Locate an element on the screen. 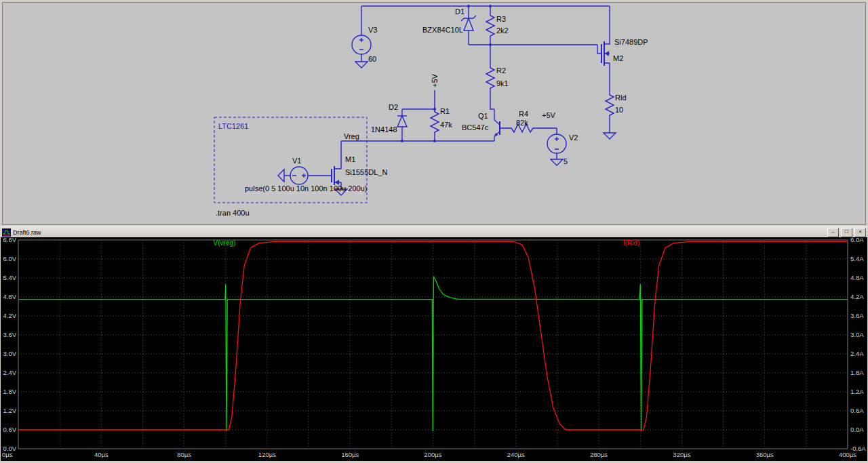 This screenshot has height=463, width=868. y-axis-left-tick: 2.4V is located at coordinates (9, 373).